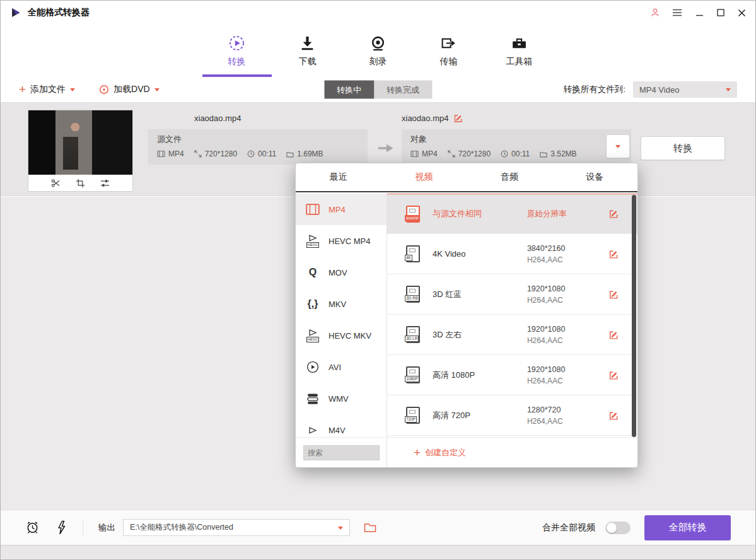  Describe the element at coordinates (378, 51) in the screenshot. I see `nav-burn: 刻录` at that location.